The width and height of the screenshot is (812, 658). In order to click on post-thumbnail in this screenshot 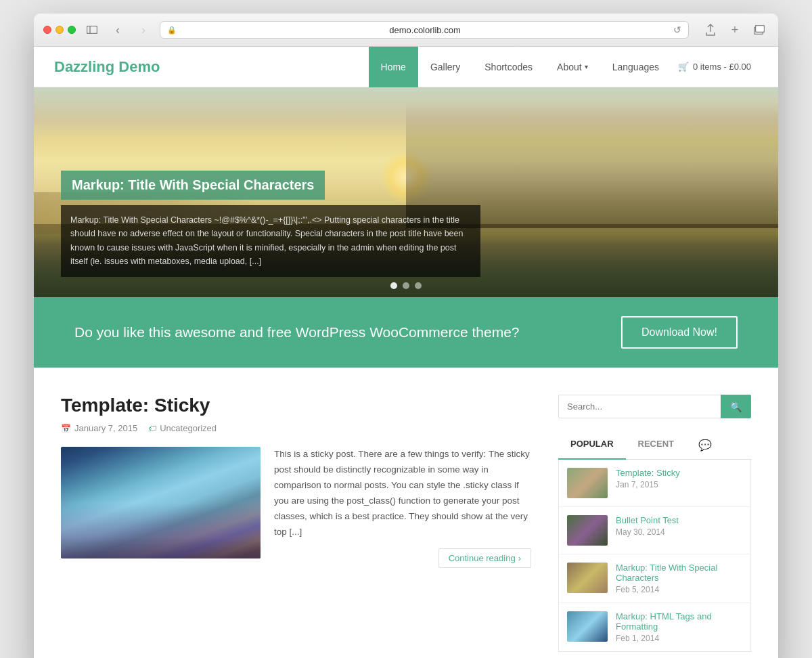, I will do `click(161, 502)`.